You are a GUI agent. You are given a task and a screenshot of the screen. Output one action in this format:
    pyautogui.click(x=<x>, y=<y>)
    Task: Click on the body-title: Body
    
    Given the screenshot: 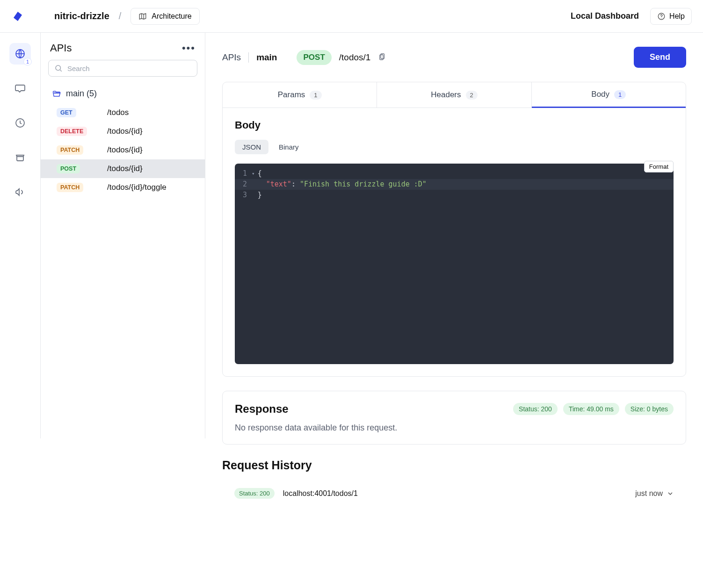 What is the action you would take?
    pyautogui.click(x=454, y=125)
    